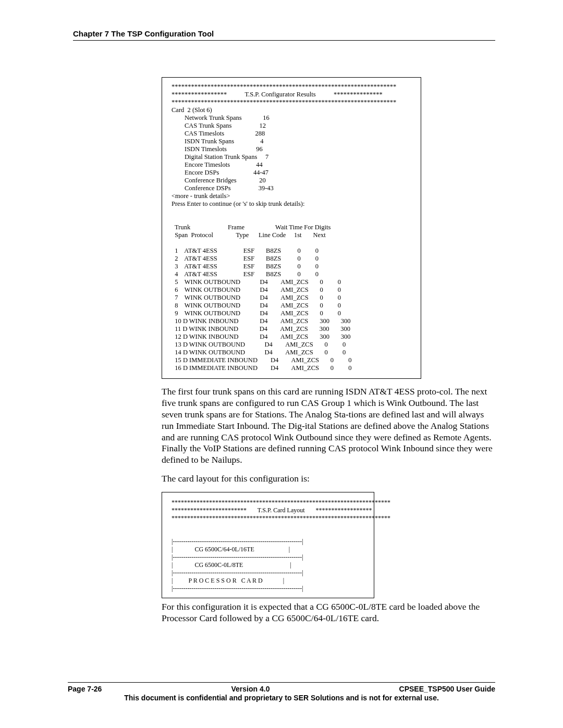 This screenshot has height=728, width=563. Describe the element at coordinates (251, 689) in the screenshot. I see `footer-version: Version 4.0` at that location.